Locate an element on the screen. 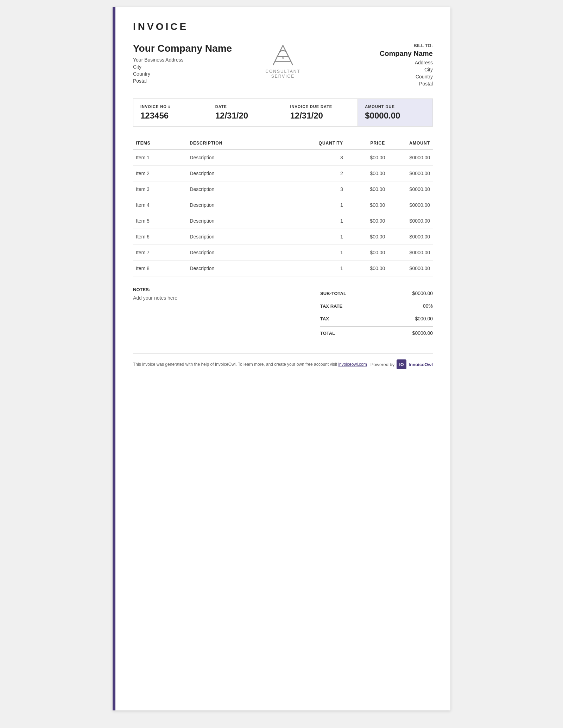 The height and width of the screenshot is (728, 563). subtotal-label: SUB-TOTAL is located at coordinates (333, 293).